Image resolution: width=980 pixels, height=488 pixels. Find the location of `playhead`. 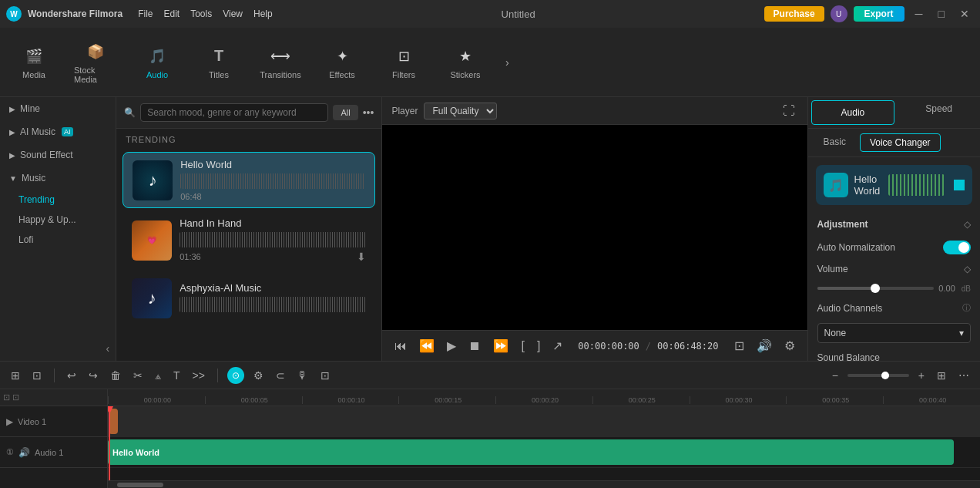

playhead is located at coordinates (109, 443).